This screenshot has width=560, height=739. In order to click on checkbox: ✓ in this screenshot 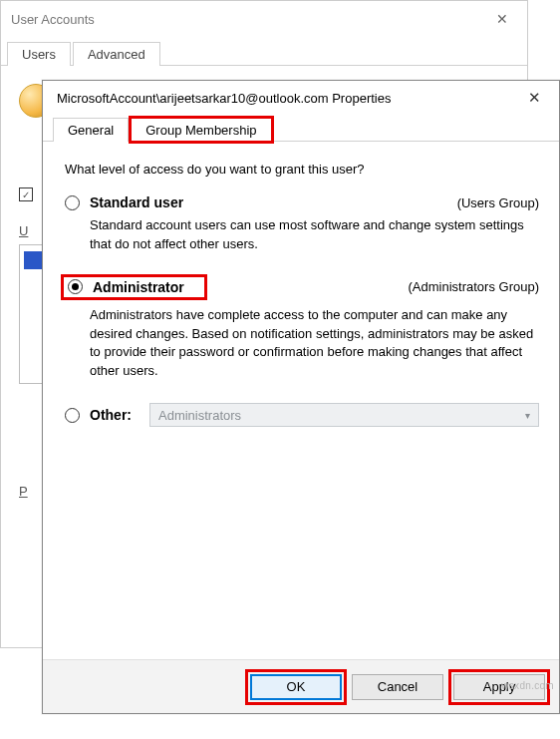, I will do `click(26, 194)`.